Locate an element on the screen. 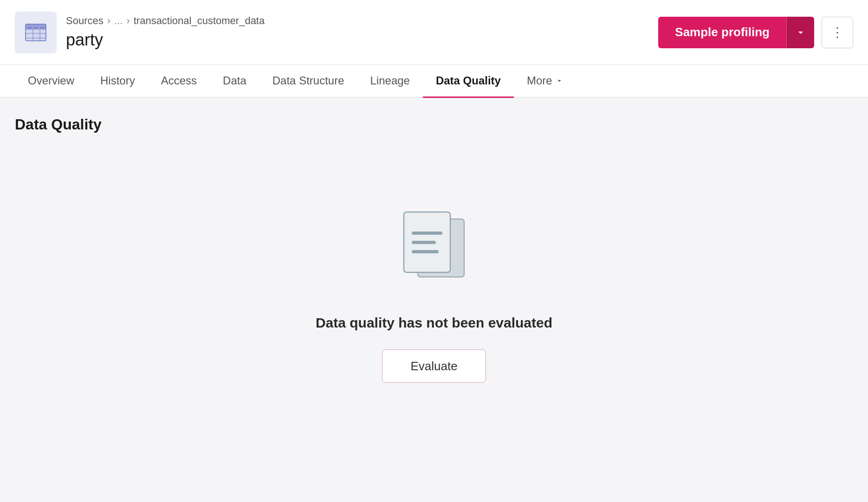  tab-access: Access is located at coordinates (179, 82).